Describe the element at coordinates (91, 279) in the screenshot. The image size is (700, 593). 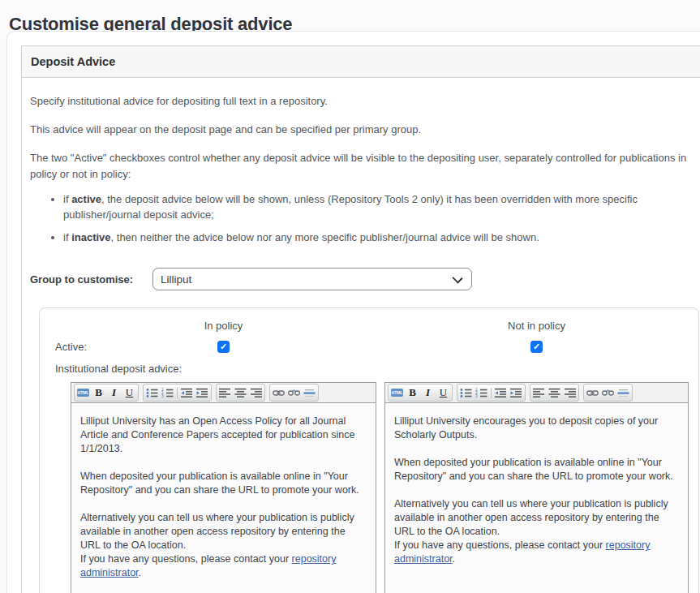
I see `group-select-label: Group to customise:` at that location.